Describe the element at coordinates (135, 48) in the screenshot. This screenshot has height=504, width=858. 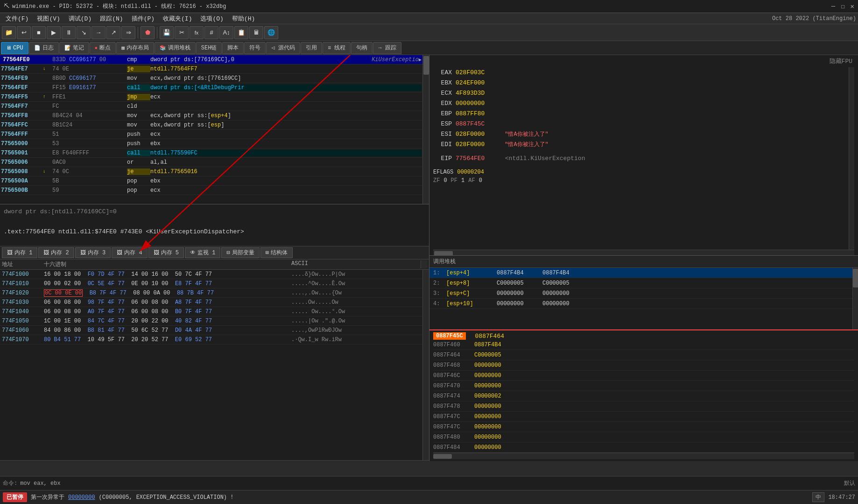
I see `tab-memory: ▦ 内存布局` at that location.